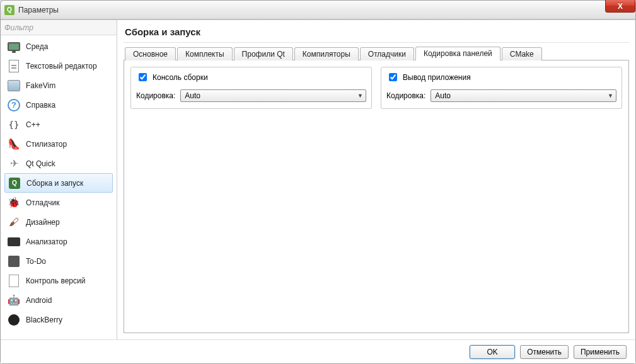 The width and height of the screenshot is (636, 364). Describe the element at coordinates (59, 28) in the screenshot. I see `filter-input: Фильтр` at that location.